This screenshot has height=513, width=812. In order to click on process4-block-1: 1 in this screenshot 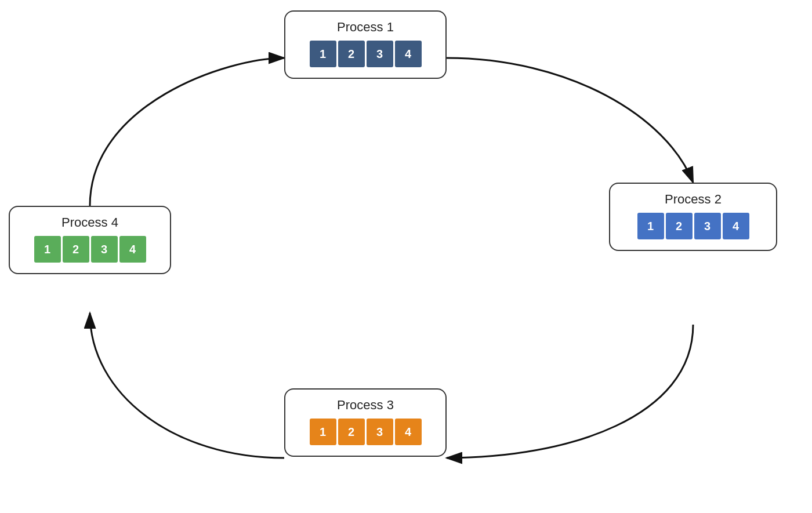, I will do `click(48, 249)`.